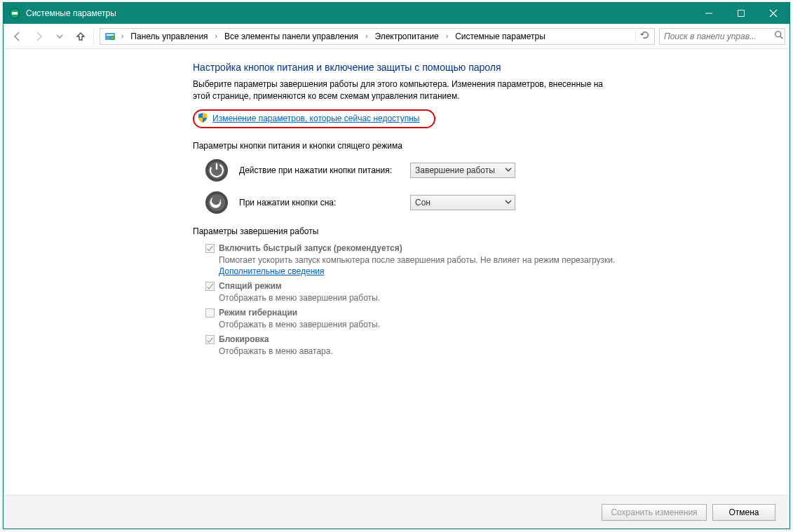 This screenshot has height=532, width=793. What do you see at coordinates (320, 203) in the screenshot?
I see `sleep-button-label: При нажатии кнопки сна:` at bounding box center [320, 203].